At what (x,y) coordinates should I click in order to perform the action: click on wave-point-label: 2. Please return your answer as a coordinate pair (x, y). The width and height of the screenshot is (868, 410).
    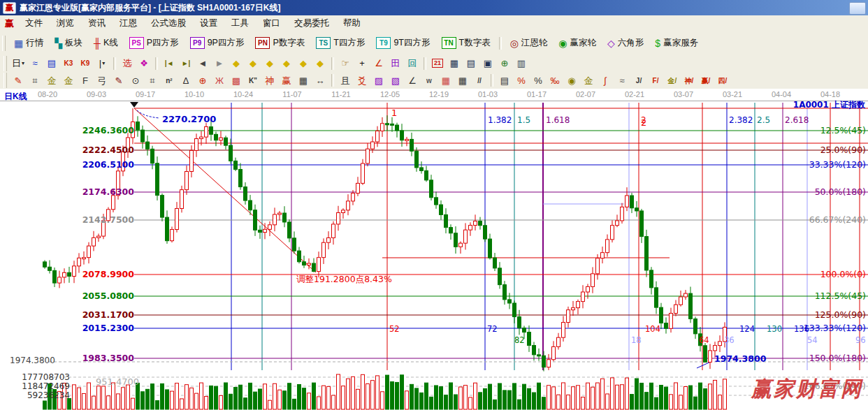
    Looking at the image, I should click on (644, 123).